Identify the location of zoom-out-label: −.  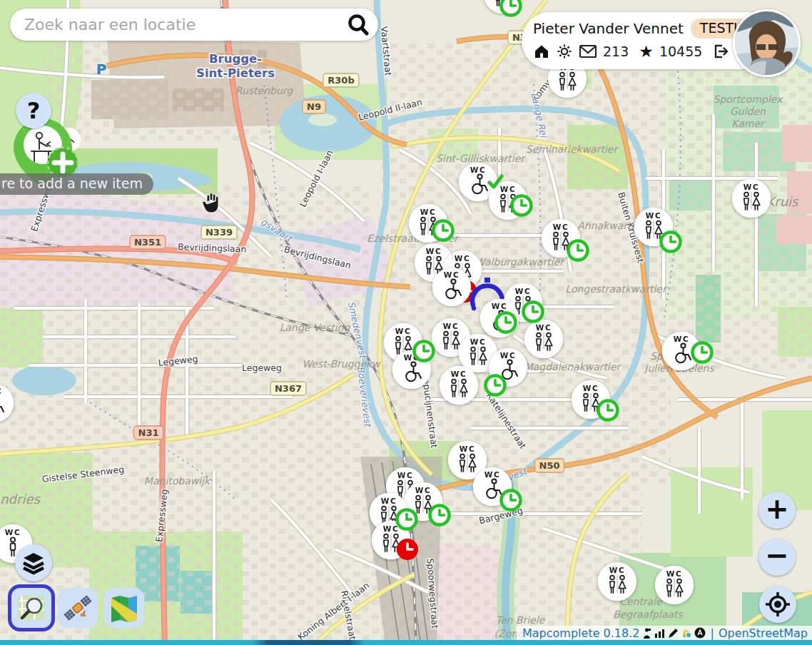
(777, 555).